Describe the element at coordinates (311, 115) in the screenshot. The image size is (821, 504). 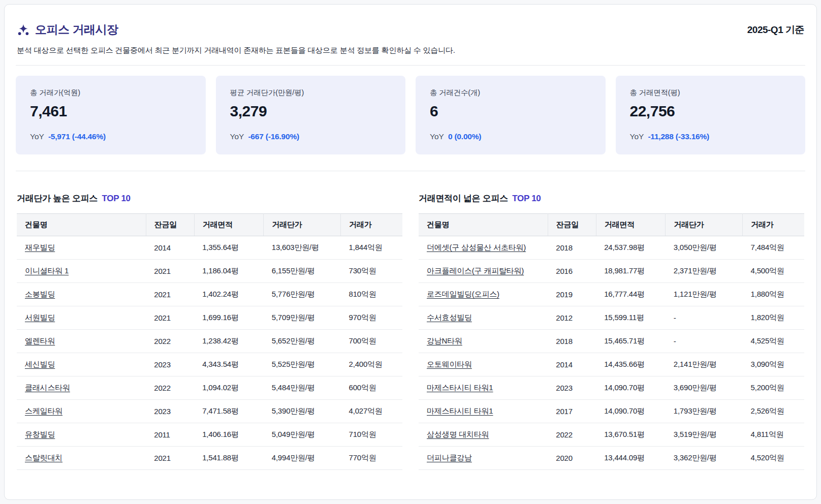
I see `stat-card-avg-unit-price: 평균 거래단가(만원/평) 3,279 YoY -667 (-16.90%)` at that location.